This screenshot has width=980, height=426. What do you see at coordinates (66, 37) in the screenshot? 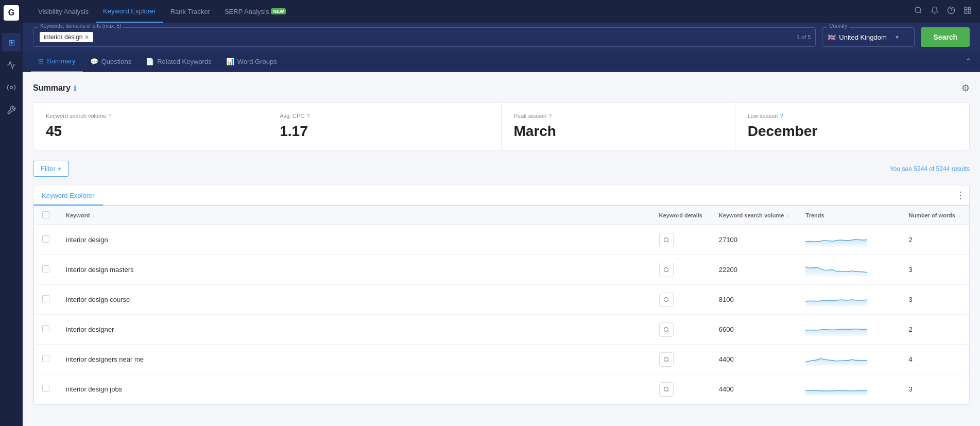
I see `keyword-tag: interior design ×` at bounding box center [66, 37].